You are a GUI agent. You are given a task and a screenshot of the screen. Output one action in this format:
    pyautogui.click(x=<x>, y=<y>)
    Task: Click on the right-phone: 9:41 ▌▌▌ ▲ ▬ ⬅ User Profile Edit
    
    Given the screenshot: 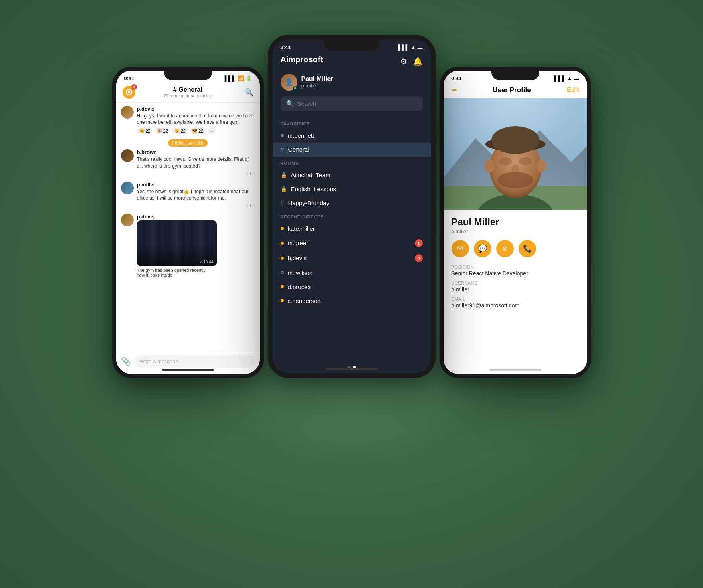 What is the action you would take?
    pyautogui.click(x=515, y=222)
    